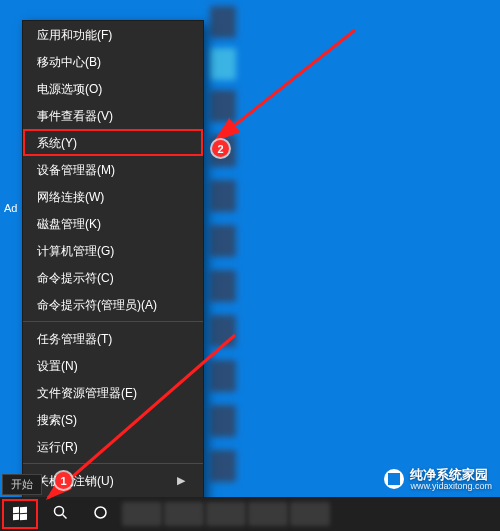 The image size is (500, 531). What do you see at coordinates (70, 89) in the screenshot?
I see `menu-label: 电源选项(O)` at bounding box center [70, 89].